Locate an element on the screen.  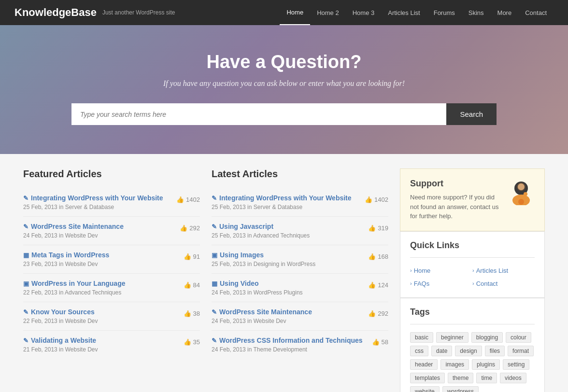
article-title-text: Meta Tags in WordPress is located at coordinates (71, 255).